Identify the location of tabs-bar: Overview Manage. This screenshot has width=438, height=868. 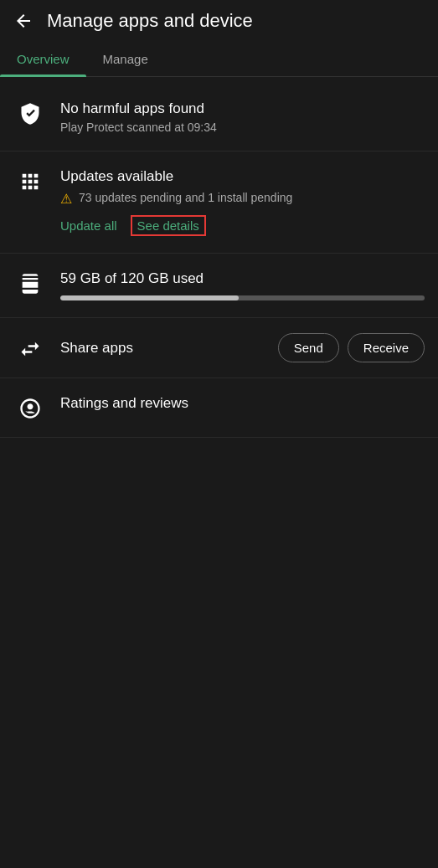
(219, 59).